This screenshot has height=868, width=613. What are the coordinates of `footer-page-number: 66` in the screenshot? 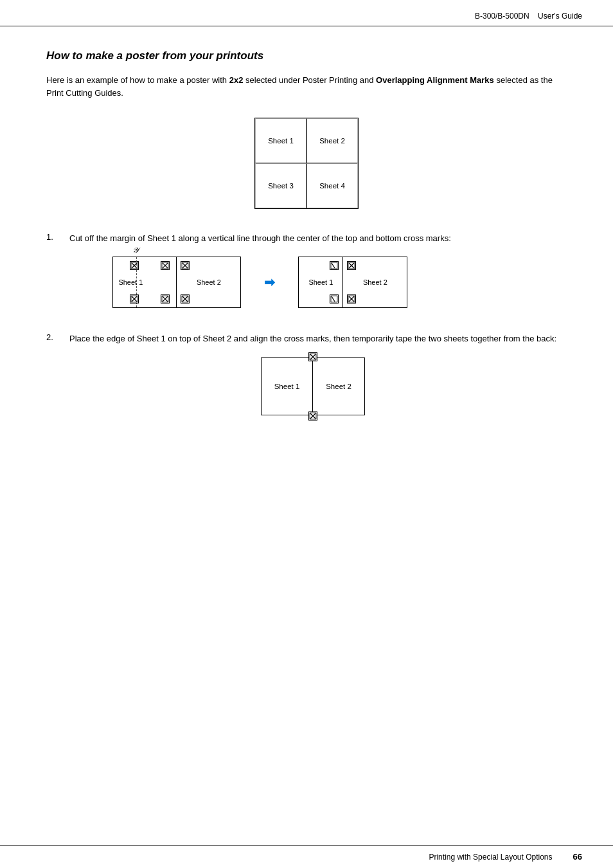 It's located at (578, 856).